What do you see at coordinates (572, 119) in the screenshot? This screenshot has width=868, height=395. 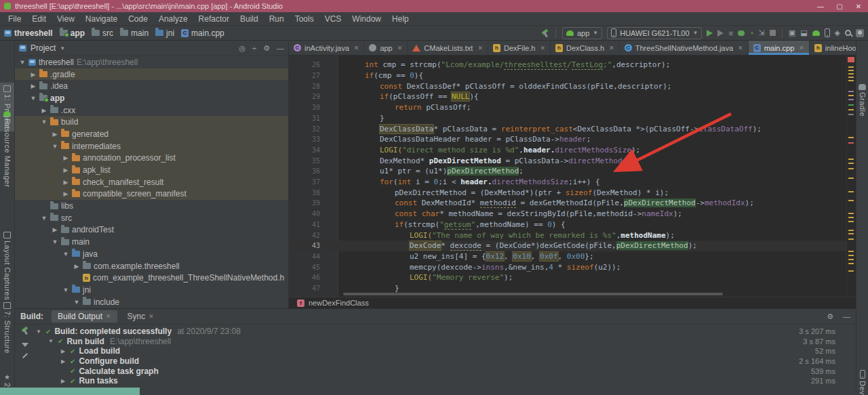 I see `code-line-31: 31}` at bounding box center [572, 119].